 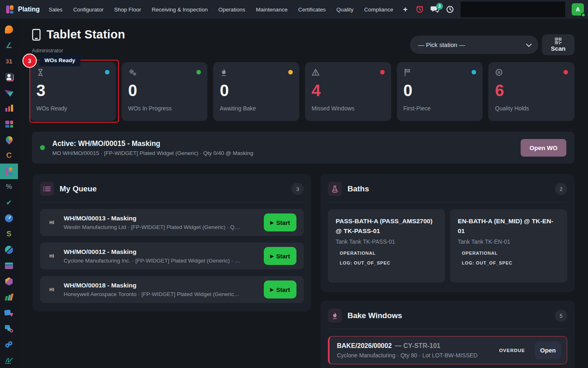 What do you see at coordinates (509, 226) in the screenshot?
I see `bath-title: EN-BATH-A (EN_MID) @ TK-EN-01` at bounding box center [509, 226].